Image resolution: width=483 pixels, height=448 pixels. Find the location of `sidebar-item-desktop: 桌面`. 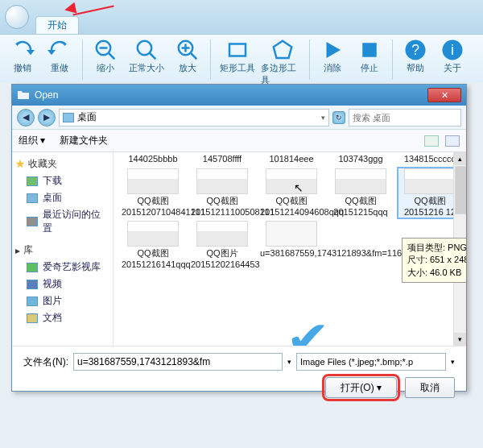

sidebar-item-desktop: 桌面 is located at coordinates (63, 198).